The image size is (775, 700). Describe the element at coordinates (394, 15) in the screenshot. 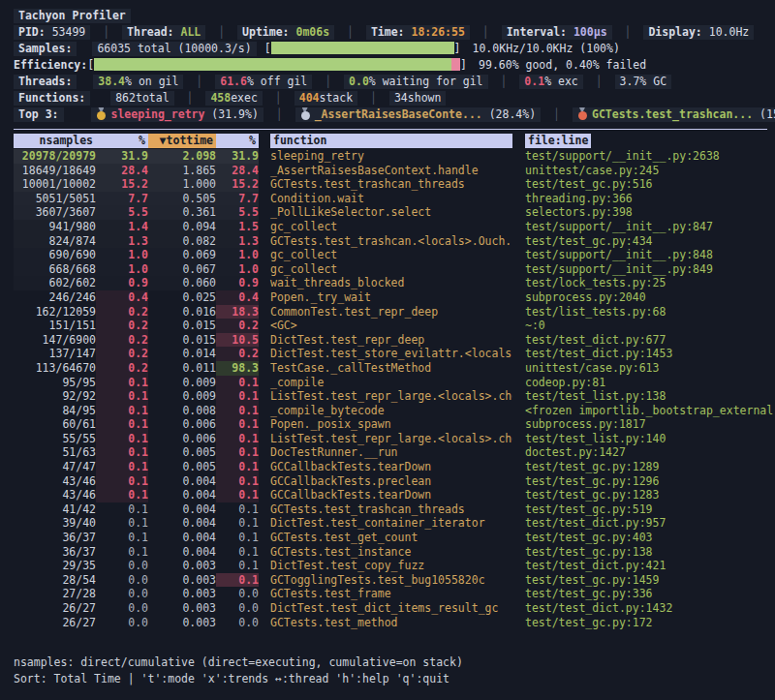

I see `title-line: Tachyon Profiler` at that location.